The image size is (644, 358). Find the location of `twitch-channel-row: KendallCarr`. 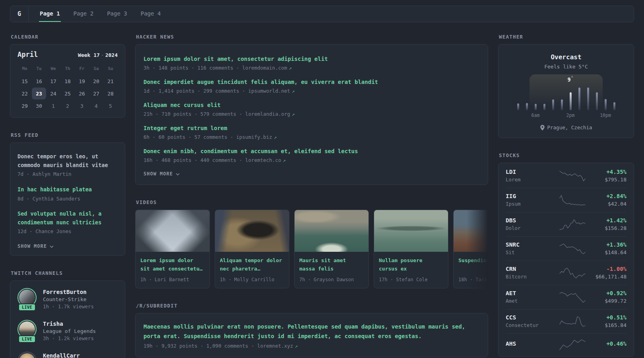

twitch-channel-row: KendallCarr is located at coordinates (68, 355).